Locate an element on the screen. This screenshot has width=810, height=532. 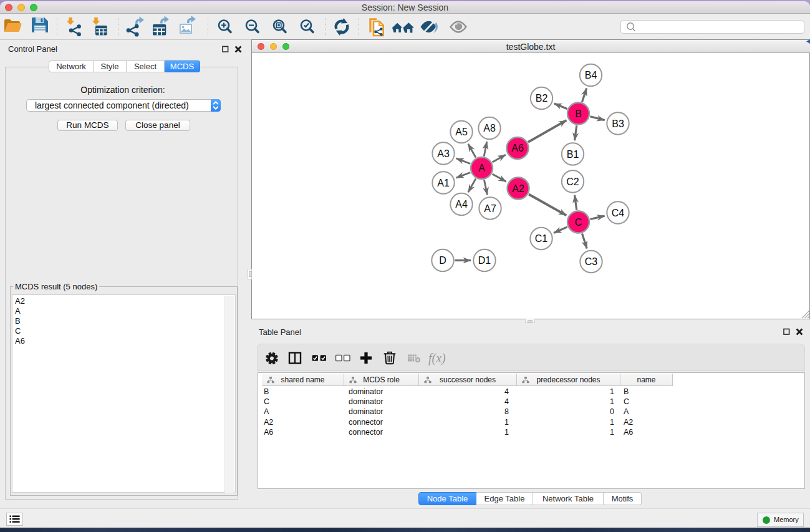
svg-text: B1 is located at coordinates (573, 155).